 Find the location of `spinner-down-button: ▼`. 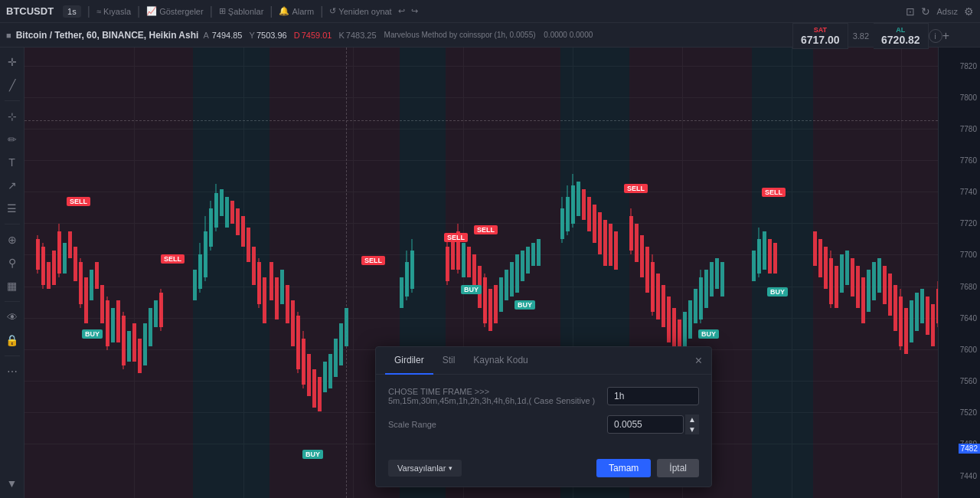

spinner-down-button: ▼ is located at coordinates (692, 429).